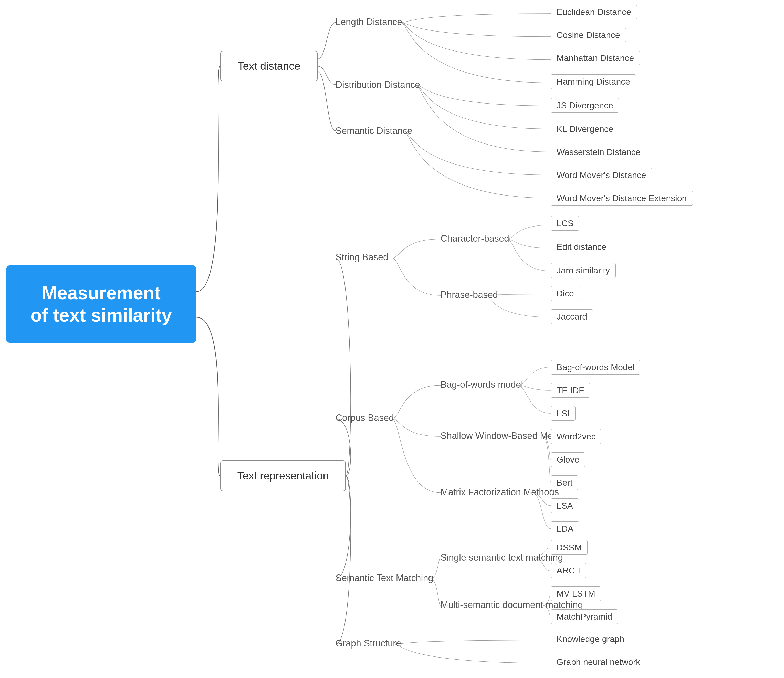  Describe the element at coordinates (585, 129) in the screenshot. I see `kl-div-leaf: KL Divergence` at that location.